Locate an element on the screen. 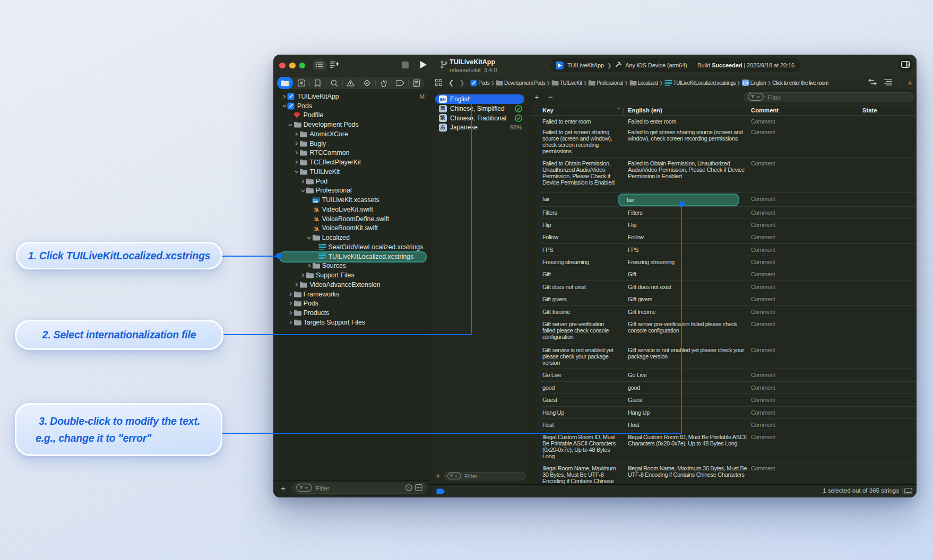 The width and height of the screenshot is (933, 560). key-cell: Host is located at coordinates (580, 425).